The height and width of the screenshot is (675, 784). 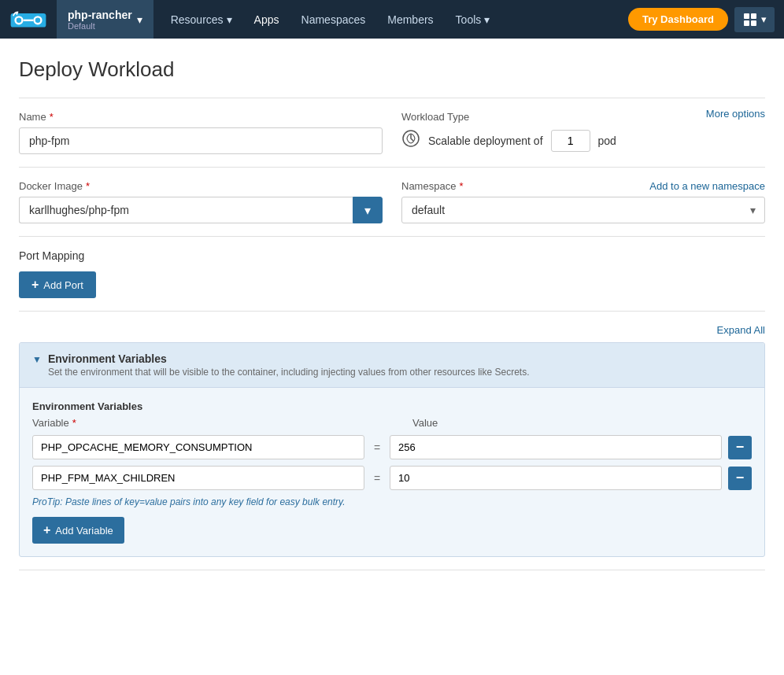 What do you see at coordinates (88, 186) in the screenshot?
I see `docker-required: *` at bounding box center [88, 186].